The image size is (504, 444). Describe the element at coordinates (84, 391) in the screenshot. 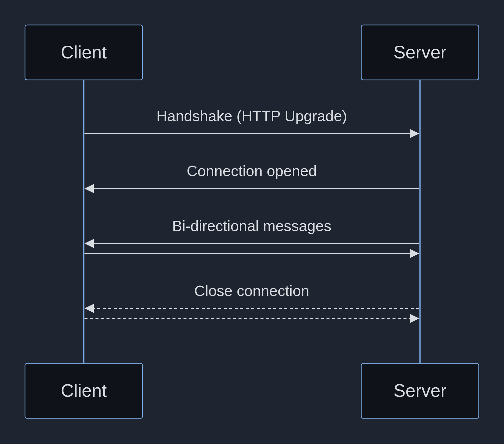

I see `actor-client-bottom: Client` at that location.